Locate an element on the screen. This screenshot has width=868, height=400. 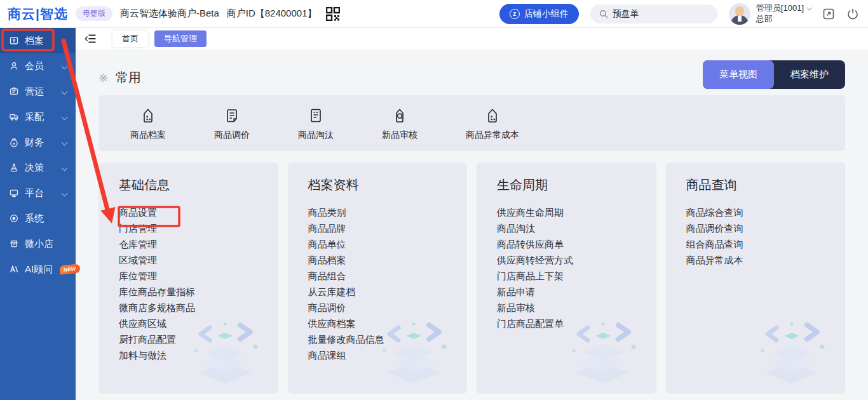
quick-item-abnormal-cost: 商品异常成本 is located at coordinates (492, 123).